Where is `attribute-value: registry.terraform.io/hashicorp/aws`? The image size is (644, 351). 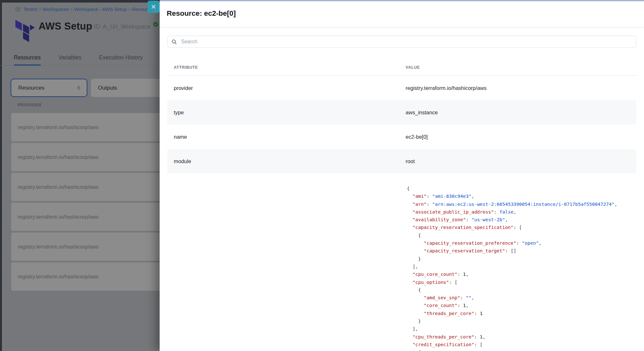 attribute-value: registry.terraform.io/hashicorp/aws is located at coordinates (520, 88).